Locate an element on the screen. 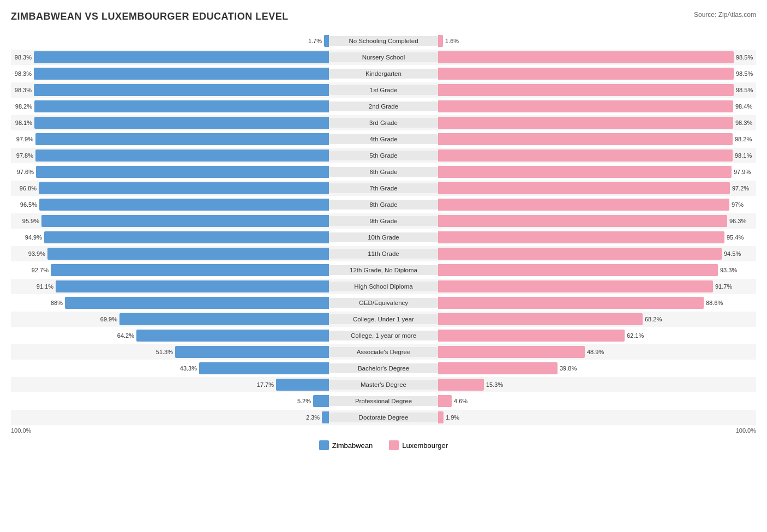  left-value: 2.3% is located at coordinates (313, 417).